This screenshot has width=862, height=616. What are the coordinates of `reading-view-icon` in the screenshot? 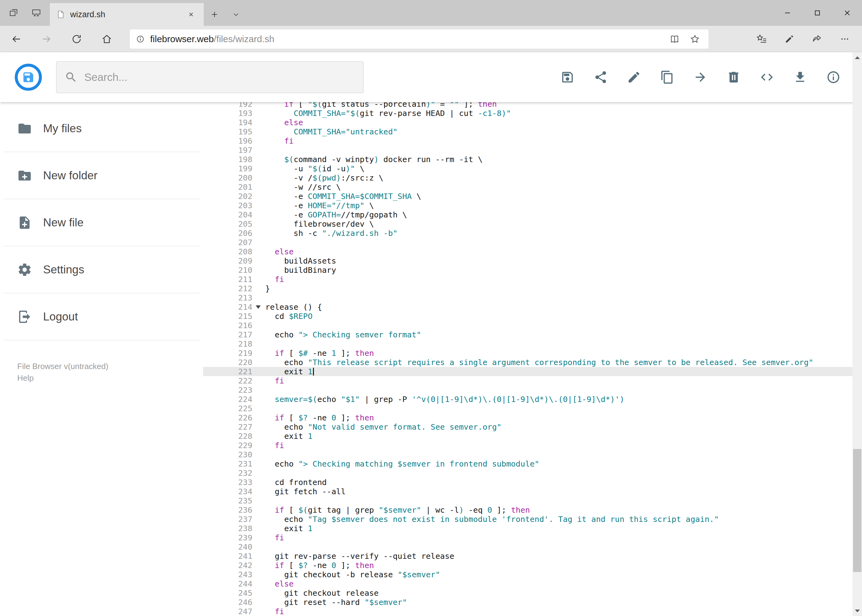 It's located at (674, 39).